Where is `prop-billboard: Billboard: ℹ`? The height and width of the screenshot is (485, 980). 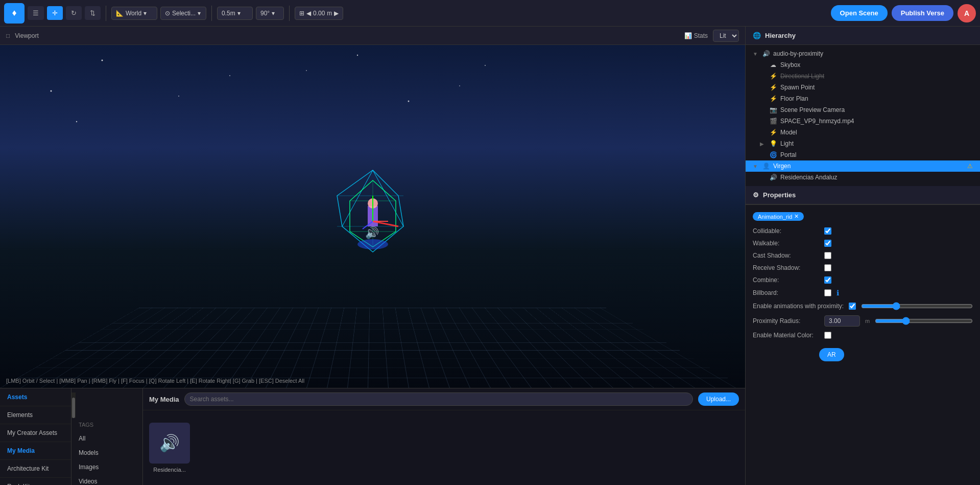
prop-billboard: Billboard: ℹ is located at coordinates (863, 293).